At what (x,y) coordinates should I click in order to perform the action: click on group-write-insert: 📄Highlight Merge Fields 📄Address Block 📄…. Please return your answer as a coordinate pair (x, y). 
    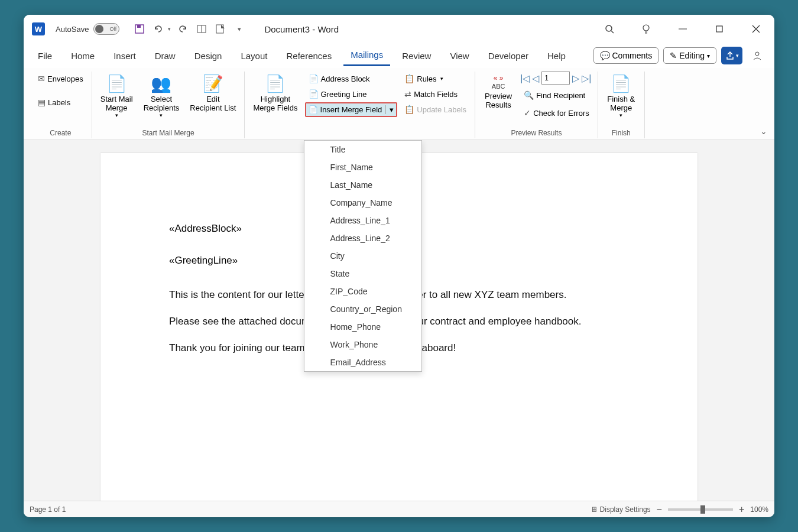
    Looking at the image, I should click on (360, 105).